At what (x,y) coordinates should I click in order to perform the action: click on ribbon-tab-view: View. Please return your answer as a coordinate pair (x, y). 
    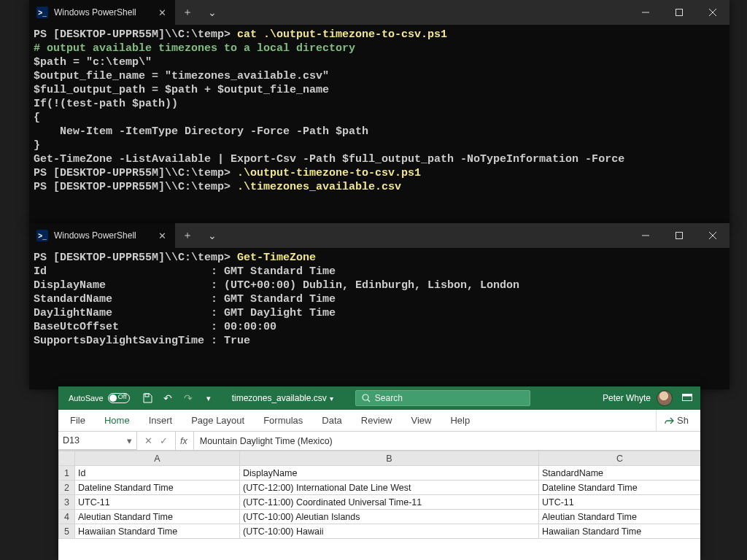
    Looking at the image, I should click on (421, 420).